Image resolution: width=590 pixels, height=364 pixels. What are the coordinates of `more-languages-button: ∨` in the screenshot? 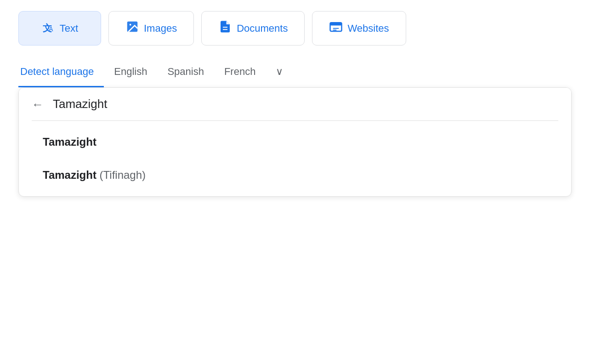 It's located at (279, 74).